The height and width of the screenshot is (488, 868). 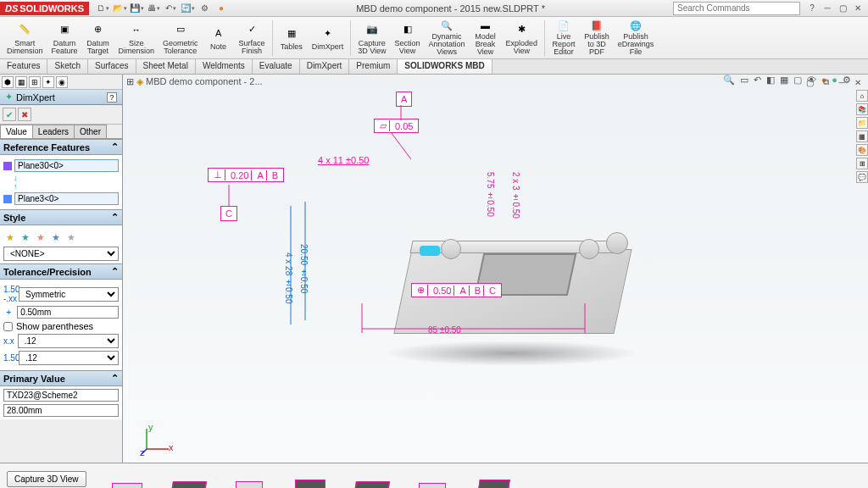 What do you see at coordinates (17, 131) in the screenshot?
I see `subtab-value: Value` at bounding box center [17, 131].